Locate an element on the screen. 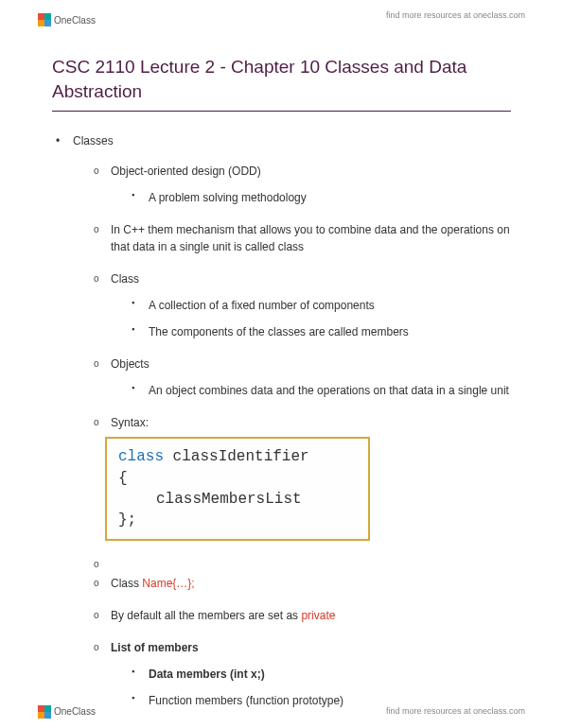 This screenshot has width=563, height=728. objects-label: Objects is located at coordinates (131, 364).